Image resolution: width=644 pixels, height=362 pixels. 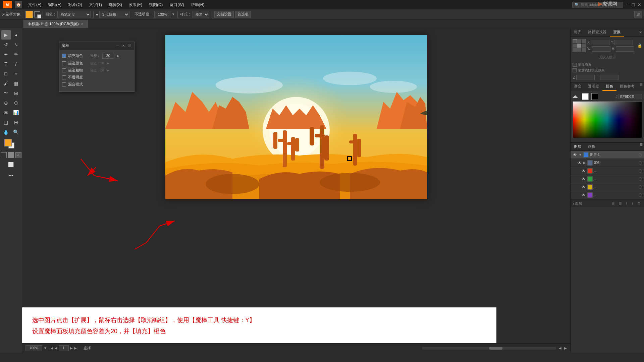 I want to click on zoom-tool: 🔍, so click(x=16, y=132).